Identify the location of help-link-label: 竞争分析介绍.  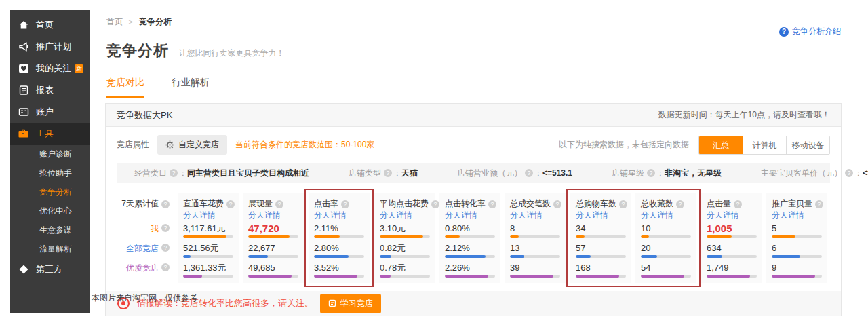
(816, 31).